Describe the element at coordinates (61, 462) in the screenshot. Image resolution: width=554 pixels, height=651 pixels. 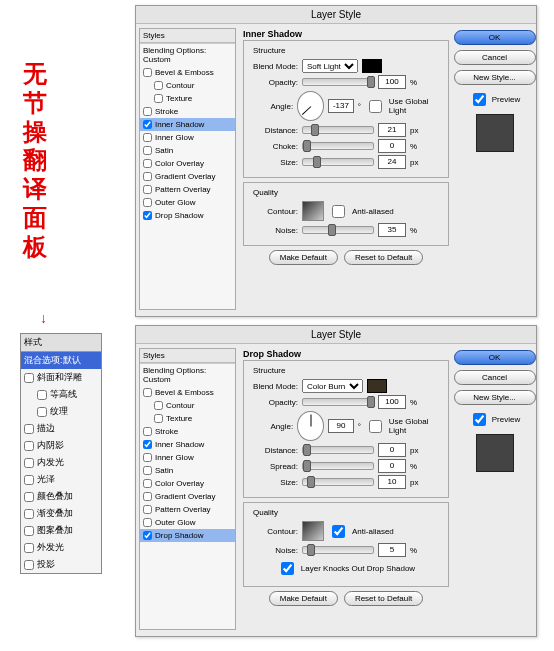
I see `cn-item: 内发光` at that location.